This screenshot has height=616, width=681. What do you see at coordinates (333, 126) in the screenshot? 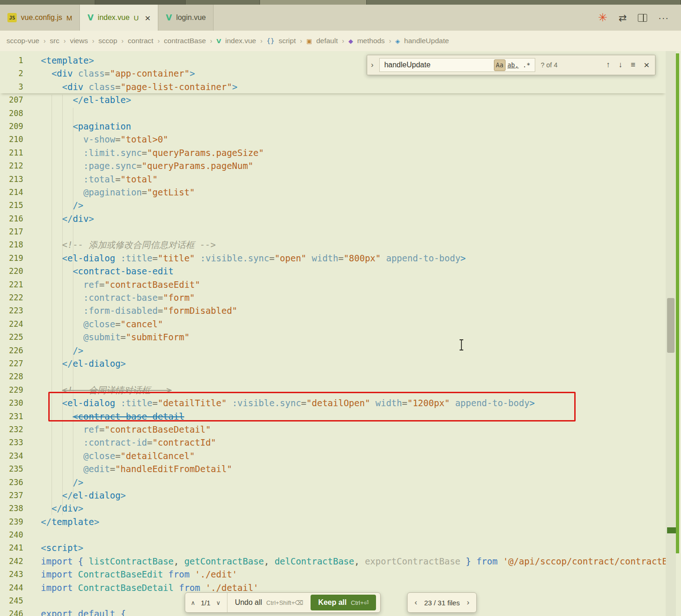
I see `code-line-209: 209 <pagination` at bounding box center [333, 126].